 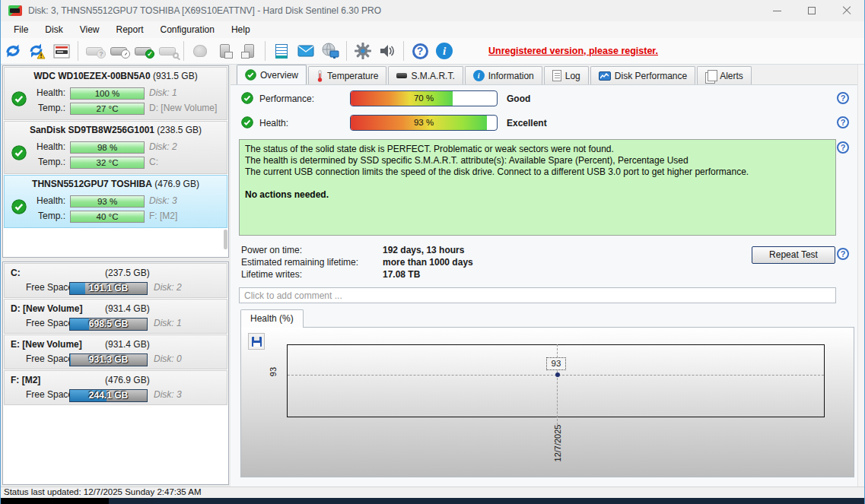 What do you see at coordinates (573, 76) in the screenshot?
I see `tab-label: Log` at bounding box center [573, 76].